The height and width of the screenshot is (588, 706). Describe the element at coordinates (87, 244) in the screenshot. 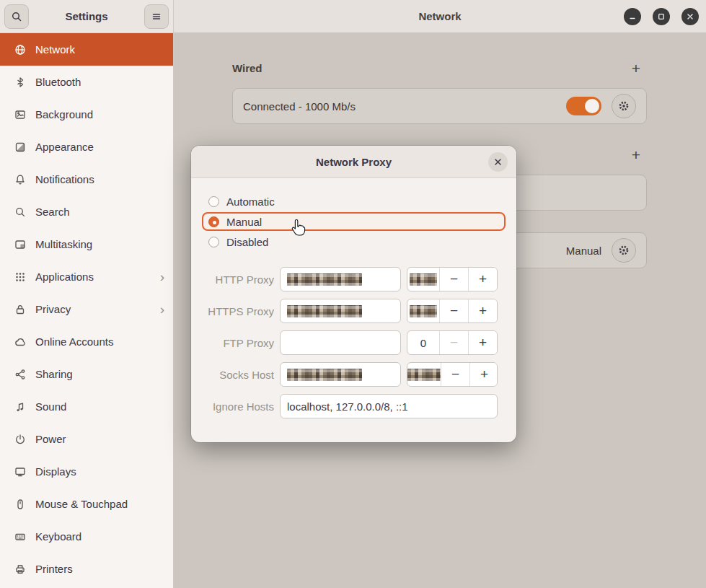

I see `sidebar-item-multitasking: Multitasking` at that location.